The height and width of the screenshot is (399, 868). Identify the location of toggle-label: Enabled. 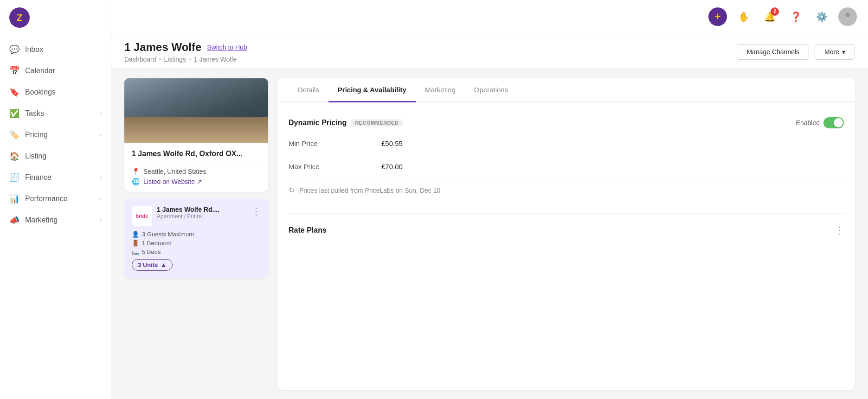
(808, 123).